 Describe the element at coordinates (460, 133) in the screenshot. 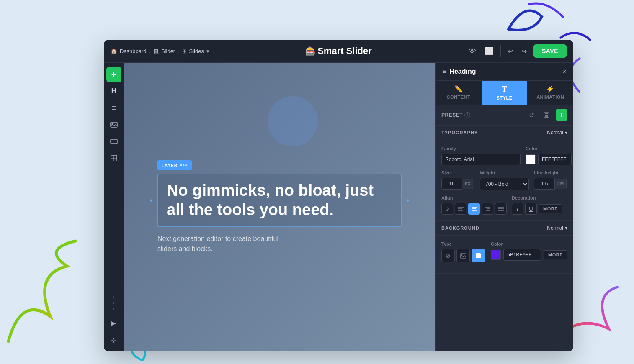

I see `typography-title: TYPOGRAPHY` at that location.